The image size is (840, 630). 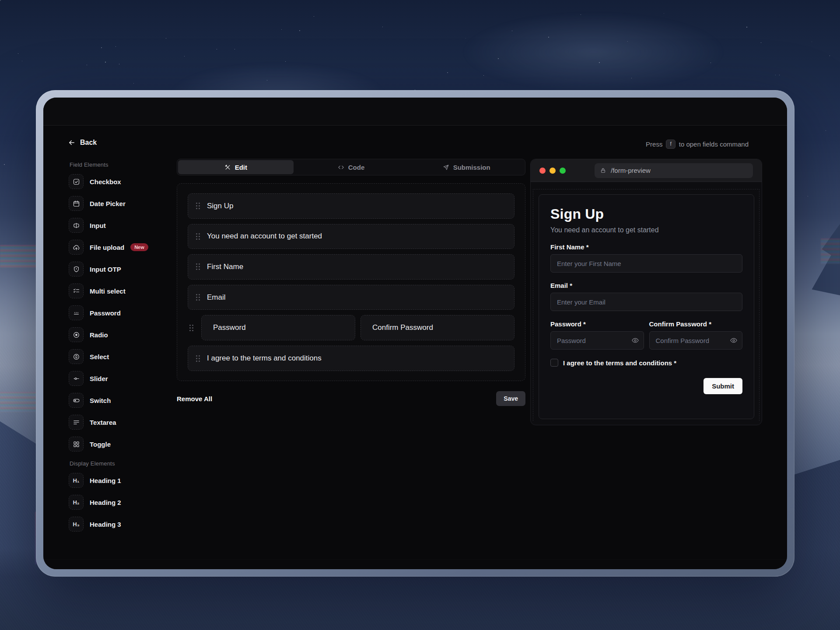 What do you see at coordinates (466, 167) in the screenshot?
I see `tab-submission: Submission` at bounding box center [466, 167].